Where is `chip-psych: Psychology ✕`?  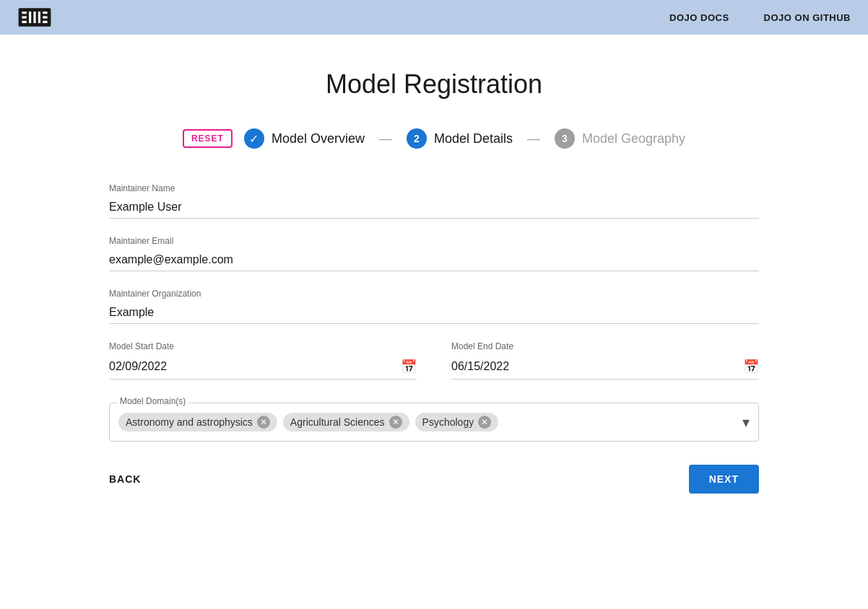 chip-psych: Psychology ✕ is located at coordinates (457, 422).